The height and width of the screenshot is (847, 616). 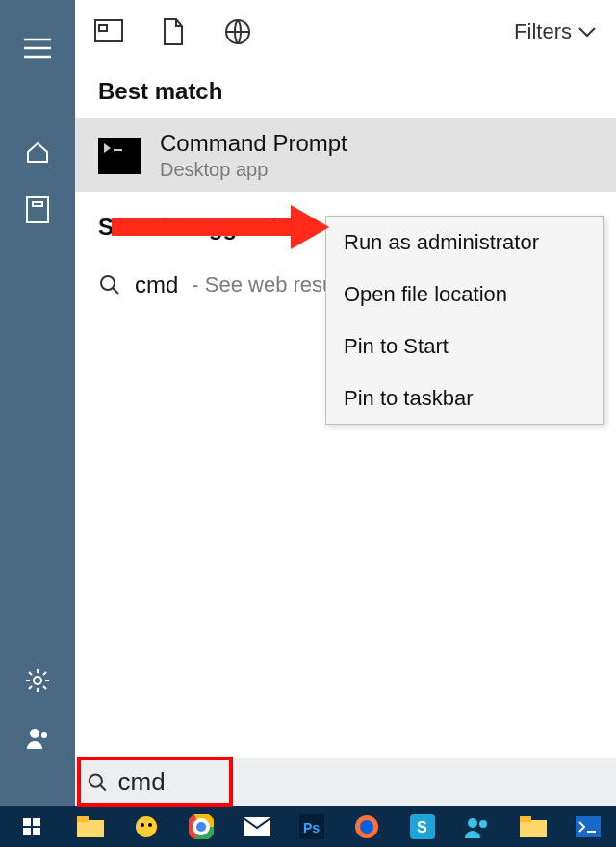 What do you see at coordinates (254, 169) in the screenshot?
I see `result-subtitle: Desktop app` at bounding box center [254, 169].